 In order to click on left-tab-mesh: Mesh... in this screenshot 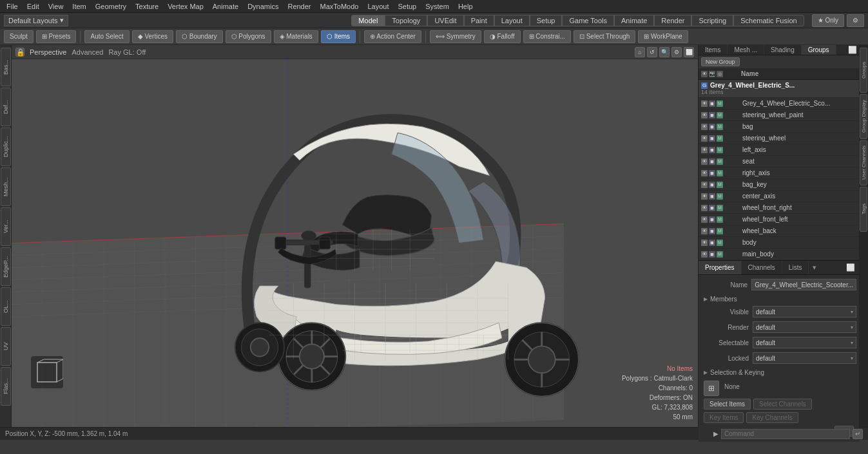, I will do `click(6, 187)`.